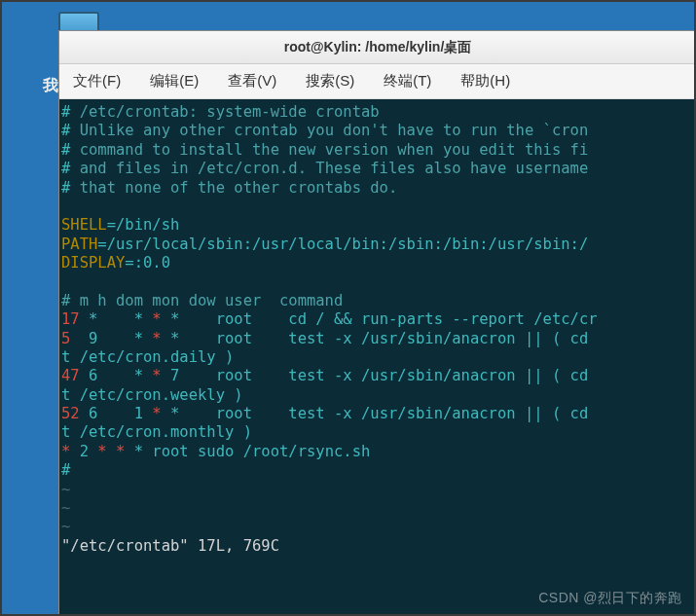 The height and width of the screenshot is (616, 696). What do you see at coordinates (170, 546) in the screenshot?
I see `vim-status-line: "/etc/crontab" 17L, 769C` at bounding box center [170, 546].